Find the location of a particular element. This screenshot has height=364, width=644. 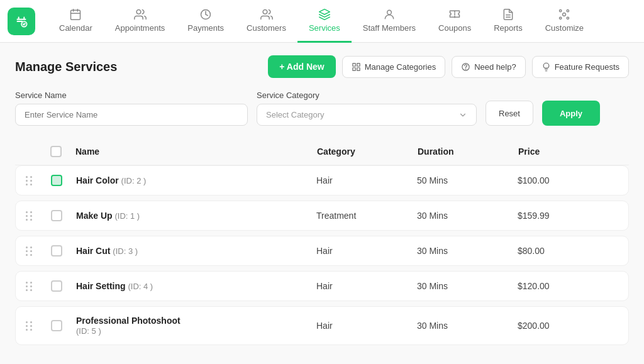

service-category-cell: Treatment is located at coordinates (367, 216).